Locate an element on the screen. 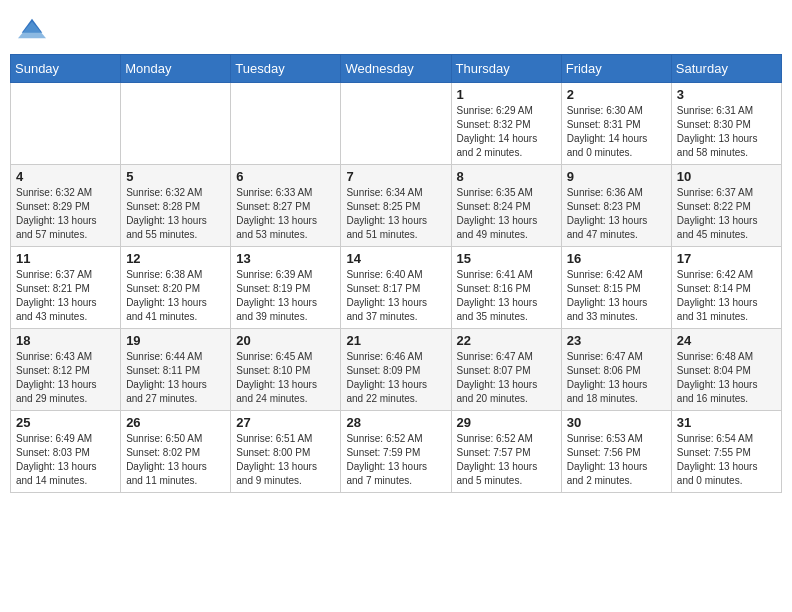 This screenshot has width=792, height=612. day-info: Sunrise: 6:48 AMSunset: 8:04 PMDaylight:… is located at coordinates (726, 378).